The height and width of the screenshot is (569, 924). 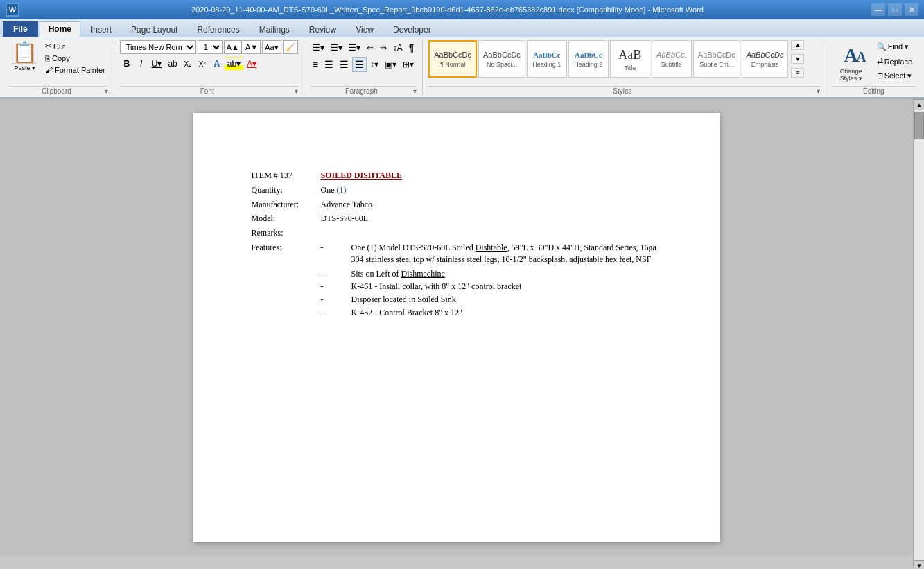 I want to click on styles-scroll-up: ▲, so click(x=797, y=45).